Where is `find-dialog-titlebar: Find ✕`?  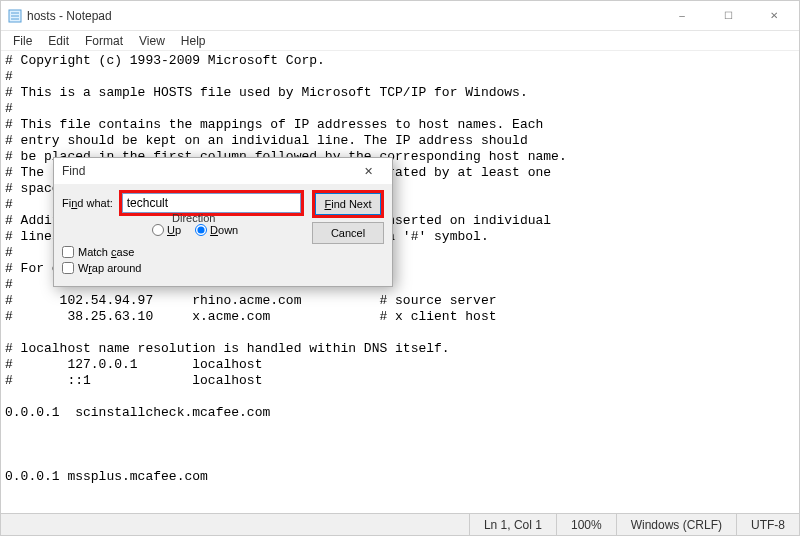
find-dialog-titlebar: Find ✕ is located at coordinates (223, 171).